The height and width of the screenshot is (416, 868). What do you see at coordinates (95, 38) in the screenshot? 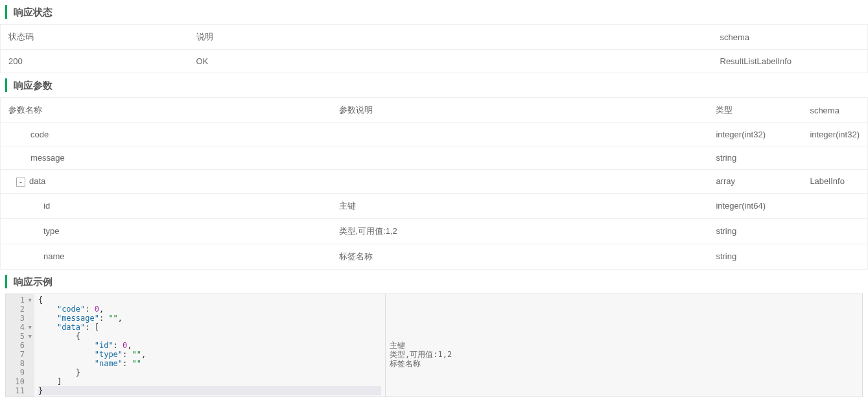
I see `col-status-code: 状态码` at bounding box center [95, 38].